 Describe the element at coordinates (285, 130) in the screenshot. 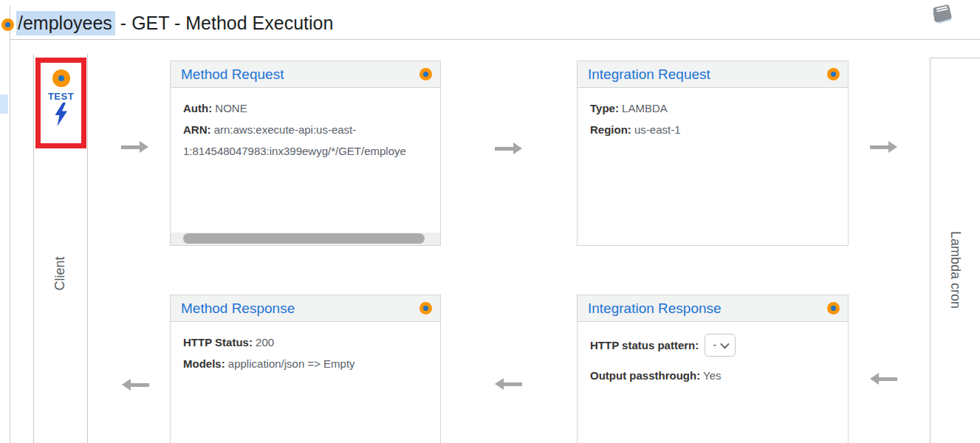

I see `arn-value-line1: arn:aws:execute-api:us-east-` at that location.